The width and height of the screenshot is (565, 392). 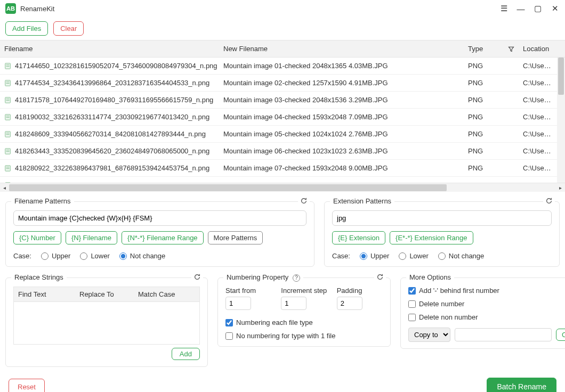 What do you see at coordinates (110, 134) in the screenshot?
I see `cell-filename: 418248609_333940566270314_84208108142789…` at bounding box center [110, 134].